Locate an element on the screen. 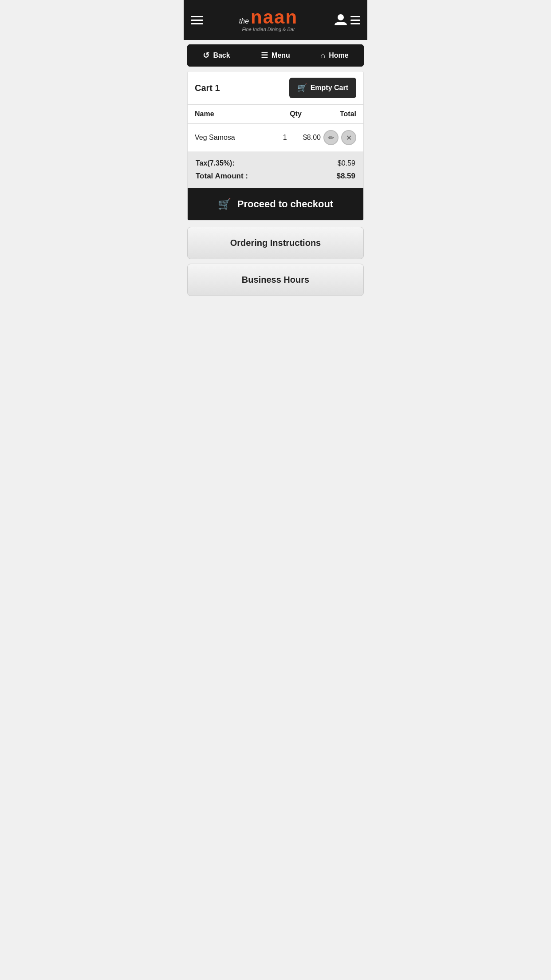 The image size is (551, 980). menu-icon: ☰ is located at coordinates (264, 55).